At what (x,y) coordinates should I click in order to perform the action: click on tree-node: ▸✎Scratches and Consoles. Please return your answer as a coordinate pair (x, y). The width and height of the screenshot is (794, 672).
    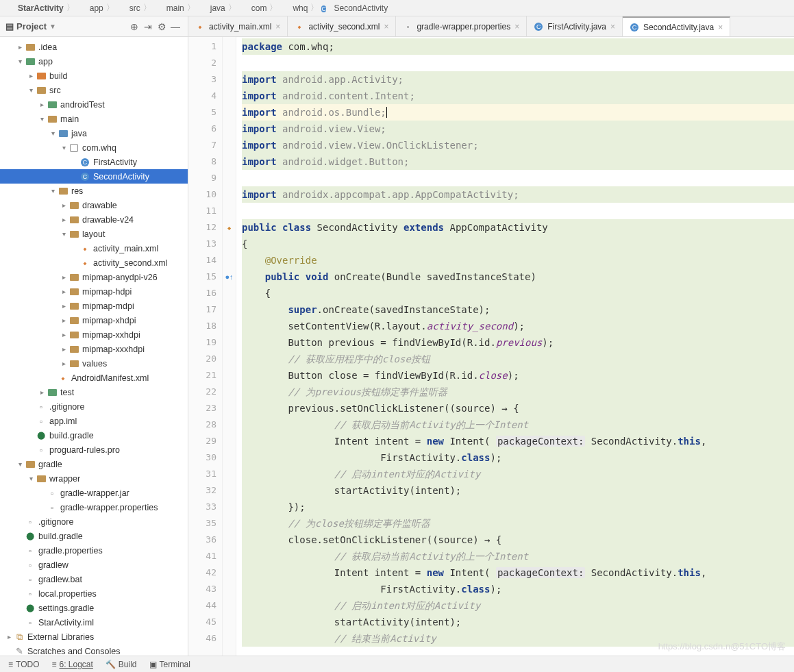
    Looking at the image, I should click on (94, 649).